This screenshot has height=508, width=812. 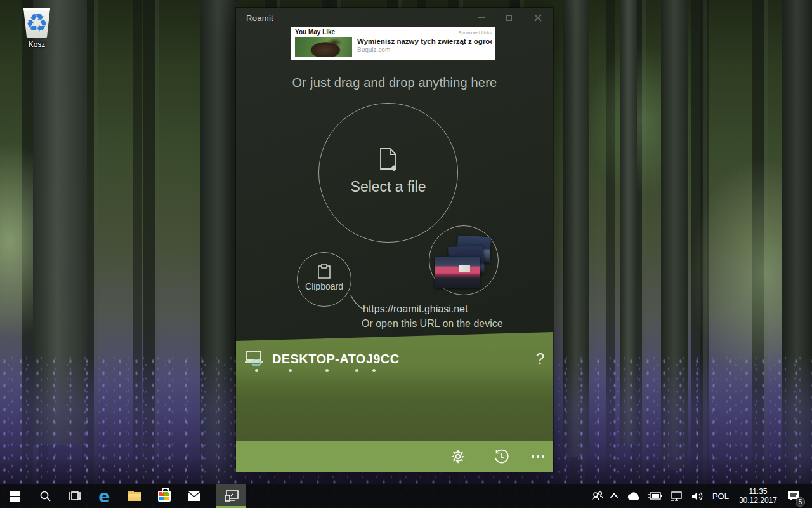 What do you see at coordinates (801, 502) in the screenshot?
I see `notification-badge: 5` at bounding box center [801, 502].